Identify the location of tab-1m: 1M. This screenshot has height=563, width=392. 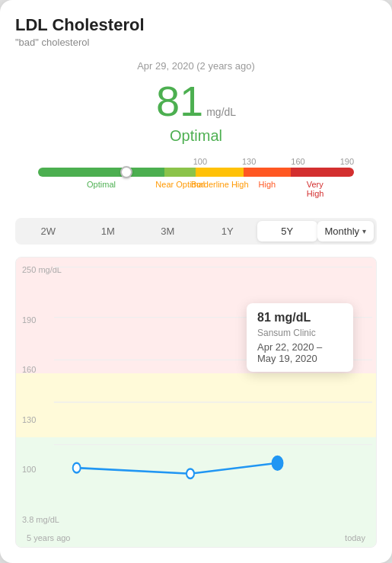
(108, 232).